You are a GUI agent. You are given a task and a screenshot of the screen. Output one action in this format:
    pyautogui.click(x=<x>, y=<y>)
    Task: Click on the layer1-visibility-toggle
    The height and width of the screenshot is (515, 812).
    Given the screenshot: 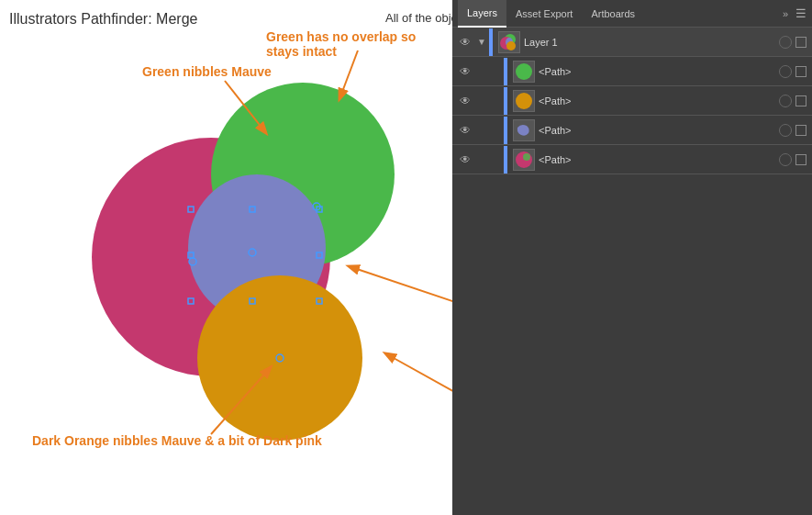 What is the action you would take?
    pyautogui.click(x=785, y=42)
    